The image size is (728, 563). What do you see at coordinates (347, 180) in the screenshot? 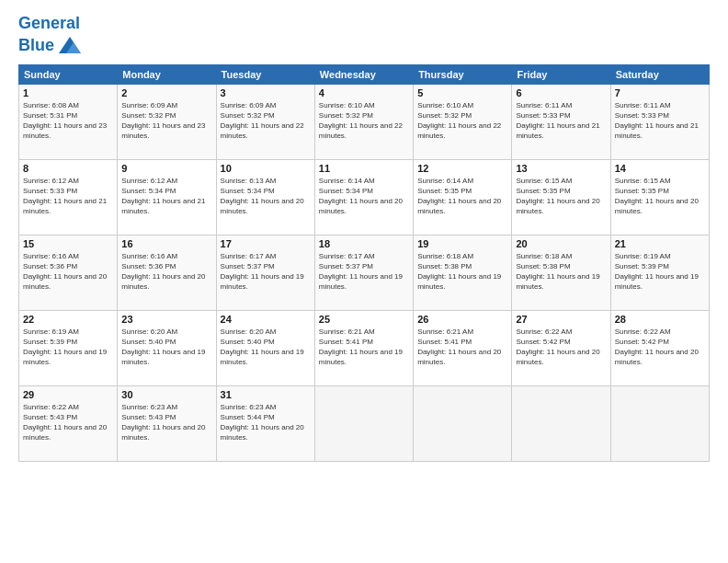
I see `sunrise-label: Sunrise: 6:14 AM` at bounding box center [347, 180].